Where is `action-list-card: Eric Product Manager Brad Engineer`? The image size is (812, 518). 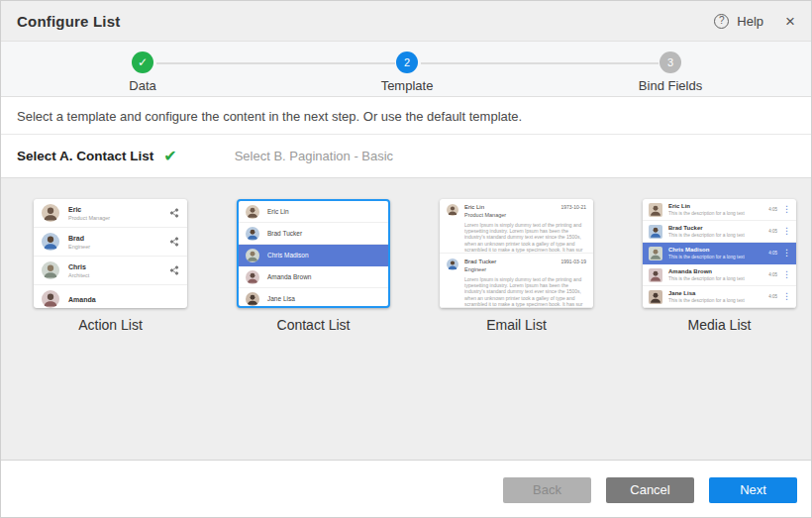
action-list-card: Eric Product Manager Brad Engineer is located at coordinates (111, 254).